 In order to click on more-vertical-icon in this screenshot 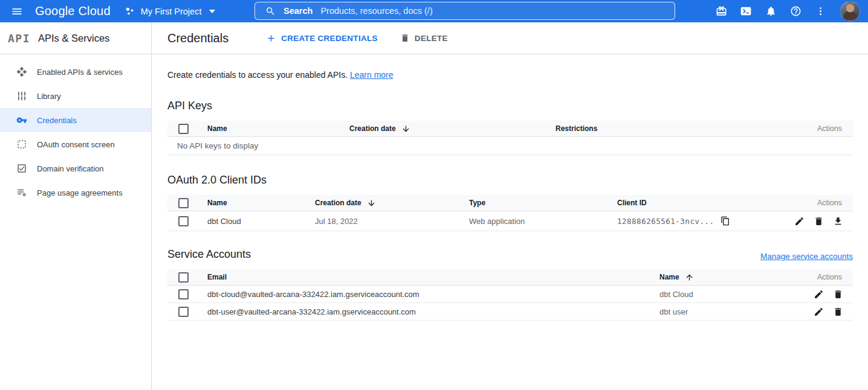, I will do `click(820, 11)`.